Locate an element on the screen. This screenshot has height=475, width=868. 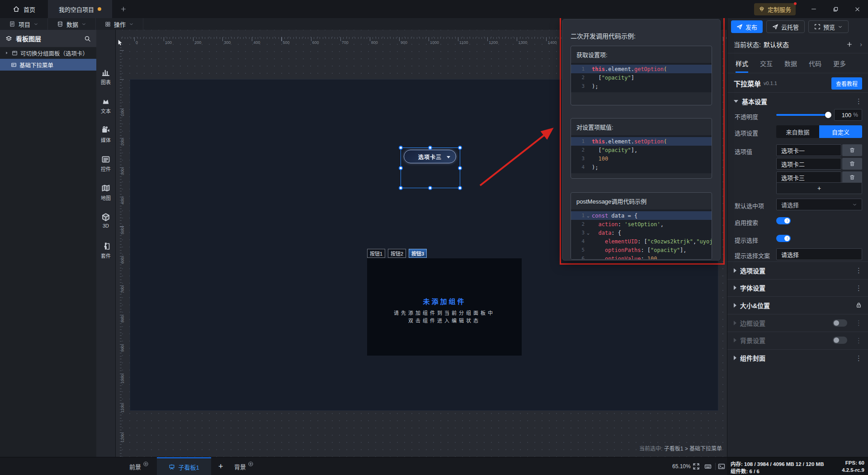
default-selected-value: 请选择 is located at coordinates (790, 204).